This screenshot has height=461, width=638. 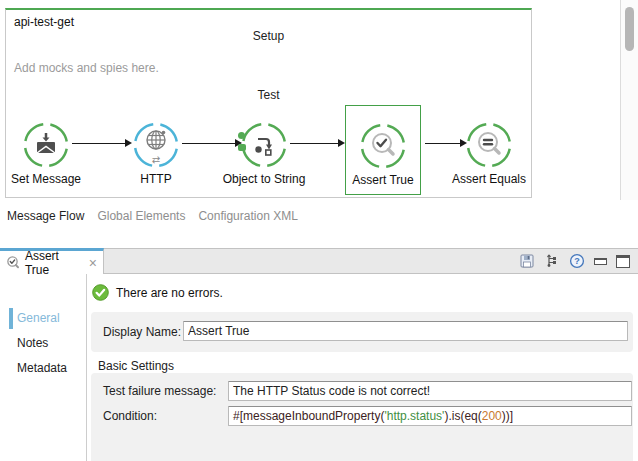 I want to click on condition-input: #[messageInboundProperty('http.status').…, so click(x=430, y=416).